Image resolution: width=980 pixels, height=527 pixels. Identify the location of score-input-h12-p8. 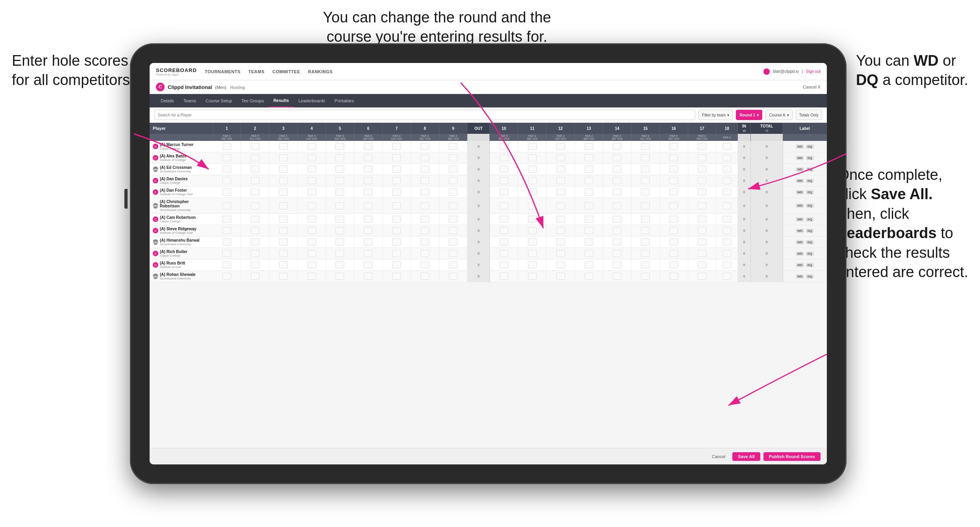
(561, 242).